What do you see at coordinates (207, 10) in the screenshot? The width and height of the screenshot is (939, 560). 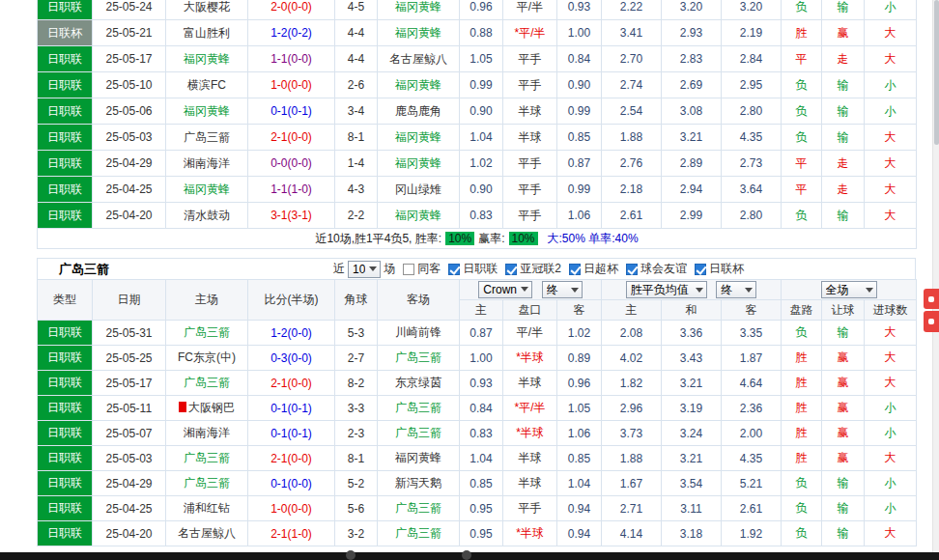 I see `home-team: 大阪樱花` at bounding box center [207, 10].